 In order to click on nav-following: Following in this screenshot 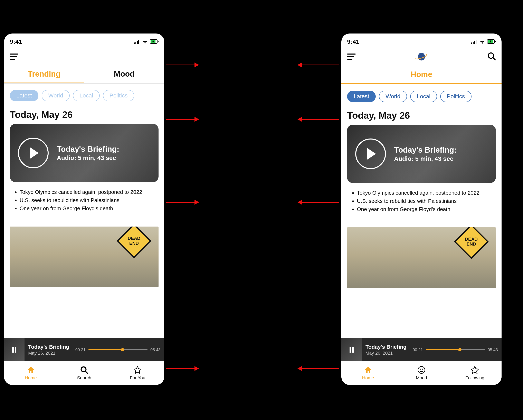, I will do `click(475, 373)`.